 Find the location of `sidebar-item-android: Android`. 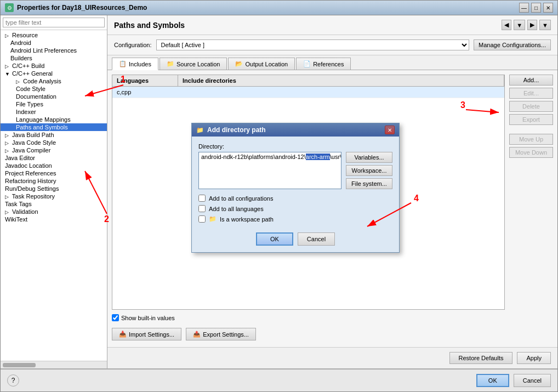

sidebar-item-android: Android is located at coordinates (54, 43).